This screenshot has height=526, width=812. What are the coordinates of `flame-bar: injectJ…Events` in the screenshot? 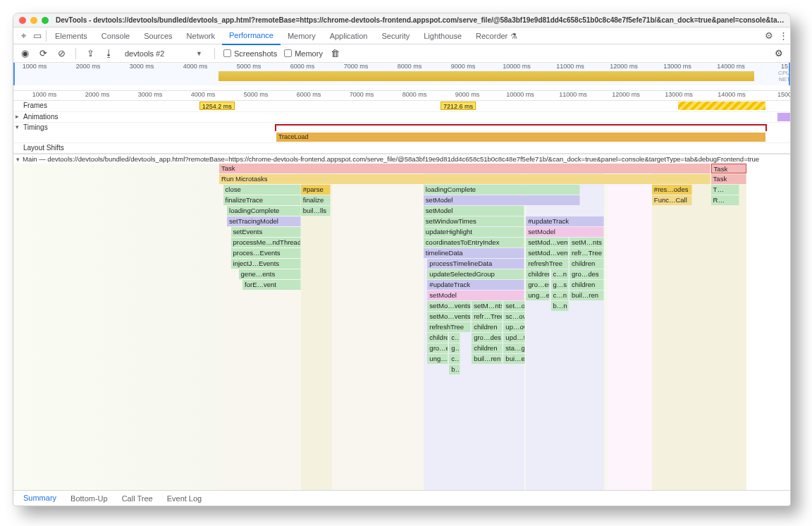 It's located at (266, 264).